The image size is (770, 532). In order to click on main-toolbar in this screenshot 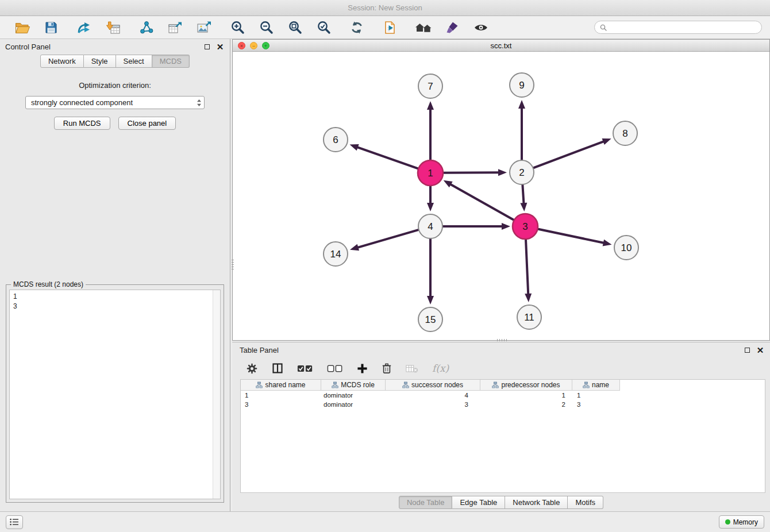, I will do `click(385, 28)`.